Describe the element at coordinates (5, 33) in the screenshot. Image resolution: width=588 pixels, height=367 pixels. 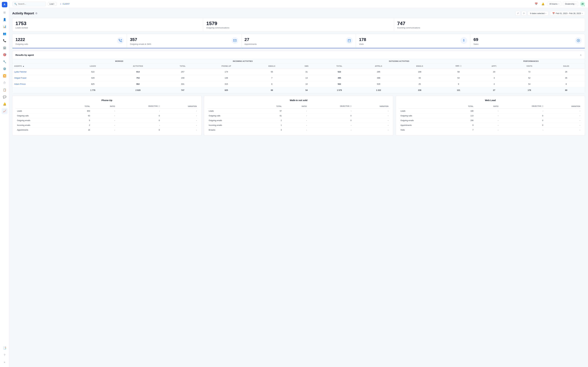
I see `sidebar-item-people: 👥` at that location.